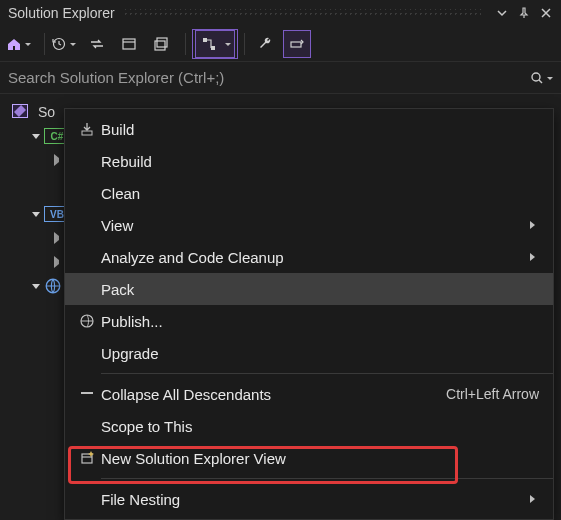  Describe the element at coordinates (309, 321) in the screenshot. I see `menu-item-publish: Publish...` at that location.